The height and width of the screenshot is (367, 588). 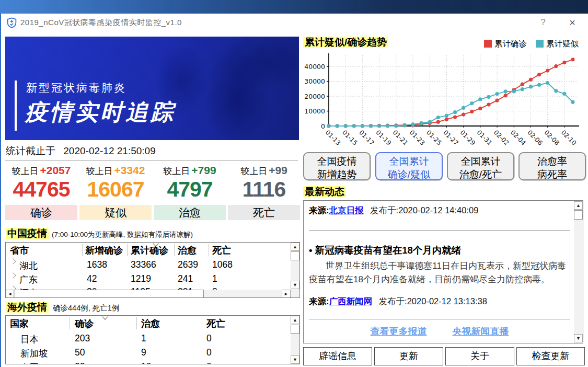 What do you see at coordinates (551, 357) in the screenshot?
I see `check-update-button: 检查更新` at bounding box center [551, 357].